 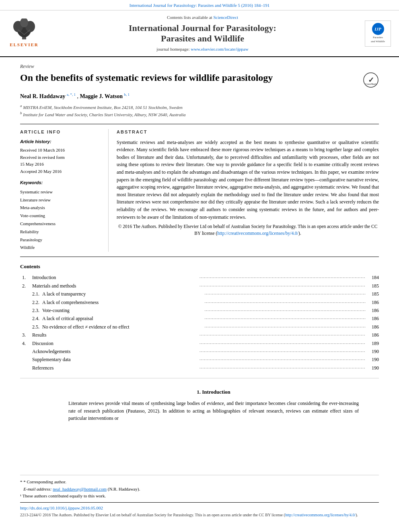 What do you see at coordinates (61, 164) in the screenshot?
I see `received-revised-date: 15 May 2016` at bounding box center [61, 164].